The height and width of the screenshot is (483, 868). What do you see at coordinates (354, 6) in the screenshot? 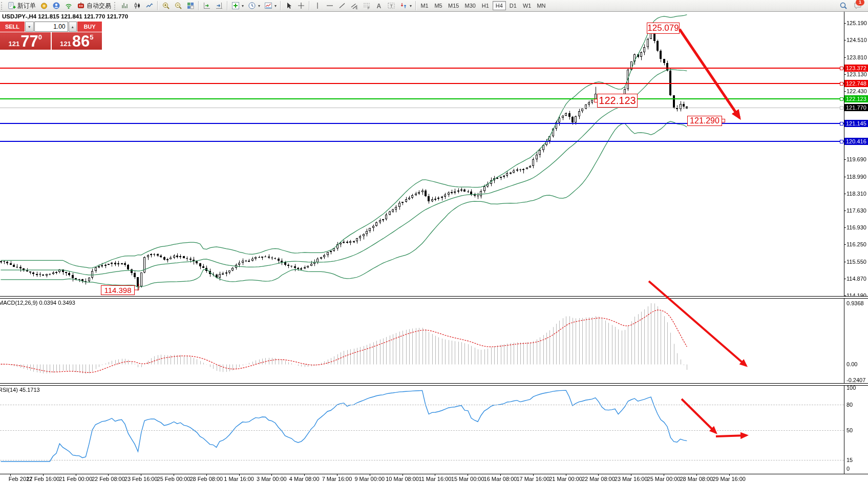
I see `equidistant-channel-icon: E` at bounding box center [354, 6].